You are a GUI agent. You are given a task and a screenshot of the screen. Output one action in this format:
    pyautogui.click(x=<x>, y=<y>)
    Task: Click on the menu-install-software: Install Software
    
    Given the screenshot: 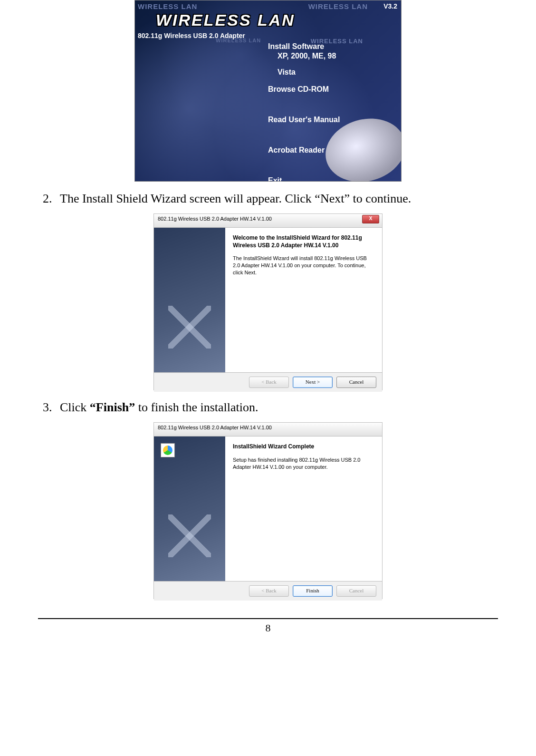 What is the action you would take?
    pyautogui.click(x=330, y=47)
    